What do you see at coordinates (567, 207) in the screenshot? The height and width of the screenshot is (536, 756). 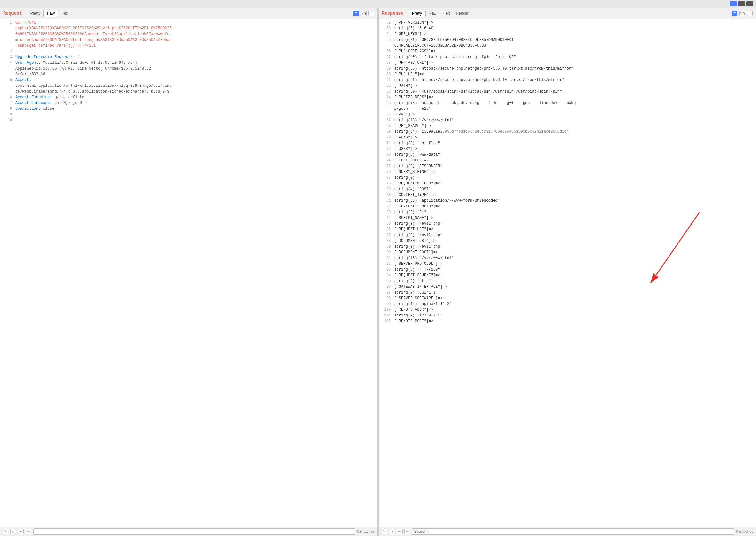 I see `resp-line-82: 82 ["CONTENT_LENGTH"]=>` at bounding box center [567, 207].